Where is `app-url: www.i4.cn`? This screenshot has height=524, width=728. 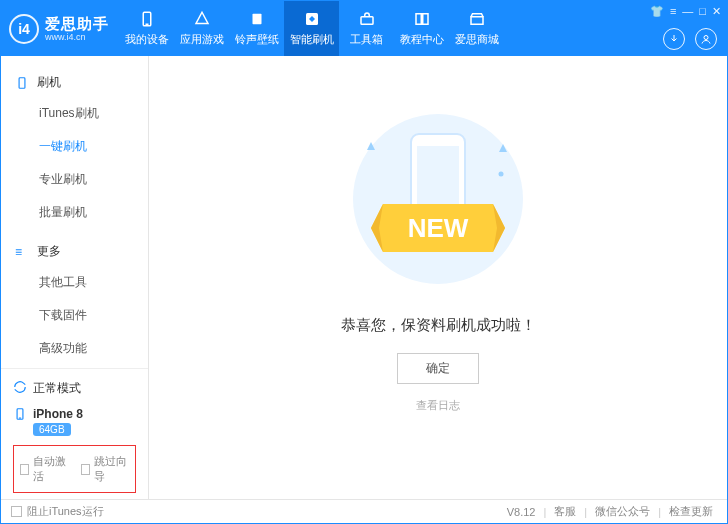
app-url: www.i4.cn is located at coordinates (77, 38).